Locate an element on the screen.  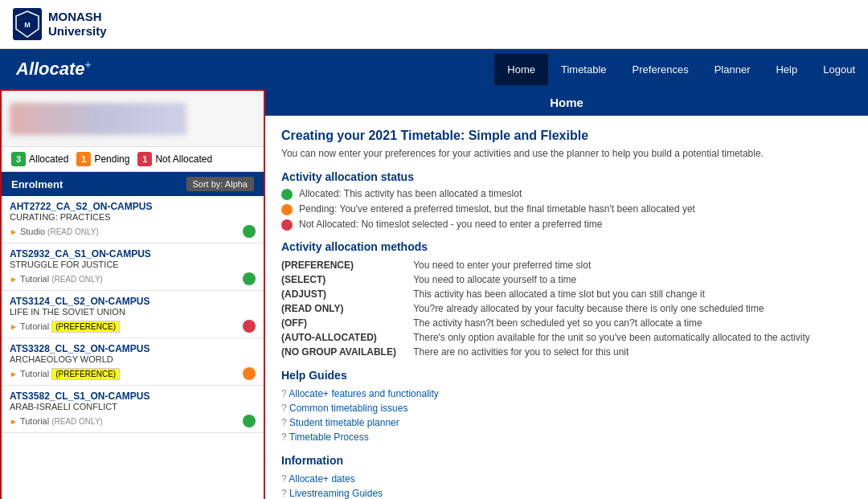
course-code: ATS3328_CL_S2_ON-CAMPUS is located at coordinates (133, 349).